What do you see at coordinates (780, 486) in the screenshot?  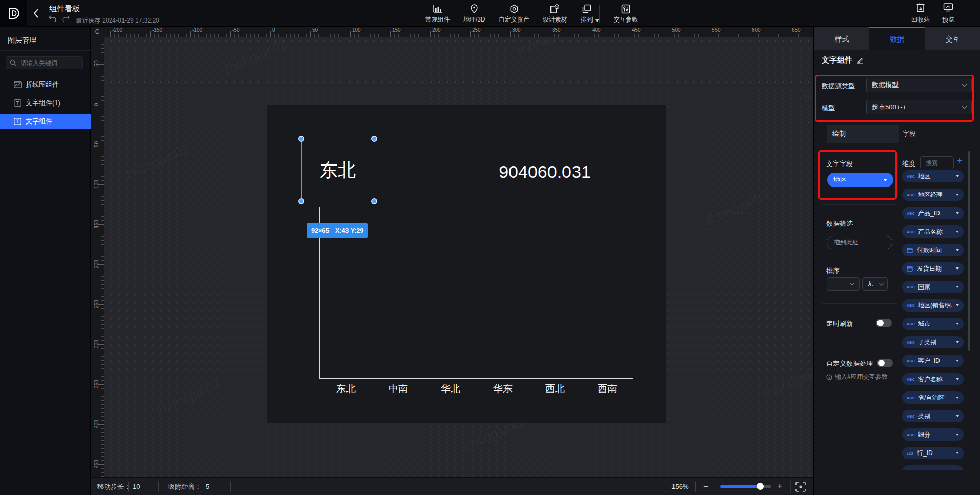 I see `zoom-in-button: +` at bounding box center [780, 486].